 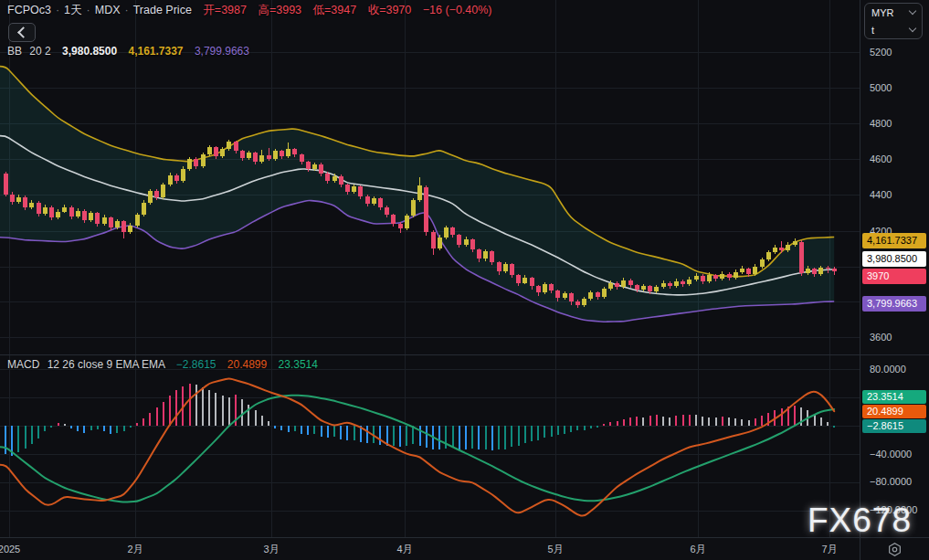 I want to click on axis-tick-label: 5200, so click(x=881, y=52).